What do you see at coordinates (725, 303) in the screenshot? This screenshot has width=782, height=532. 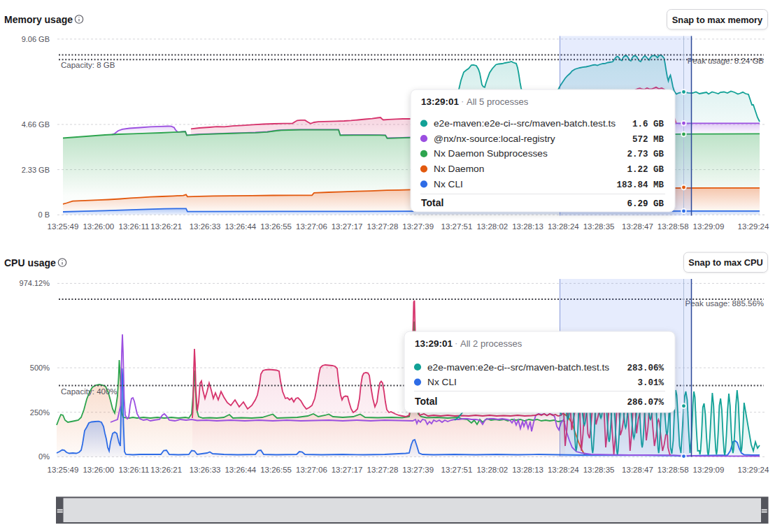 I see `svg-text: Peak usage: 885.56%` at bounding box center [725, 303].